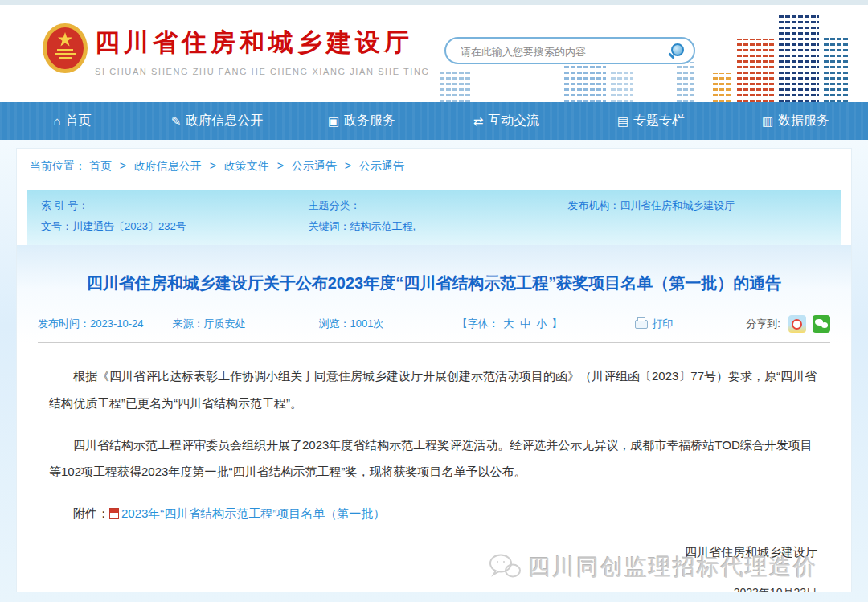 The height and width of the screenshot is (602, 868). Describe the element at coordinates (175, 206) in the screenshot. I see `index-number-label: 索 引 号：` at that location.